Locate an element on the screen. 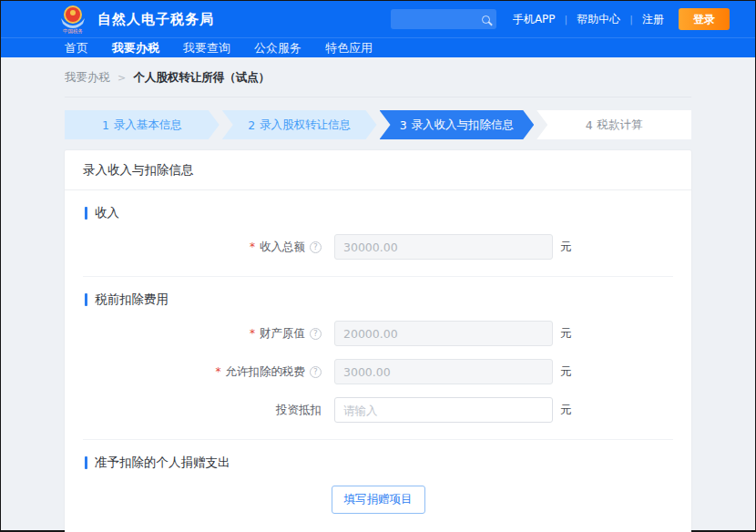 Image resolution: width=756 pixels, height=532 pixels. top-header: 中国税务 自然人电子税务局 手机APP | 帮助中心 | 注册 登录 is located at coordinates (378, 19).